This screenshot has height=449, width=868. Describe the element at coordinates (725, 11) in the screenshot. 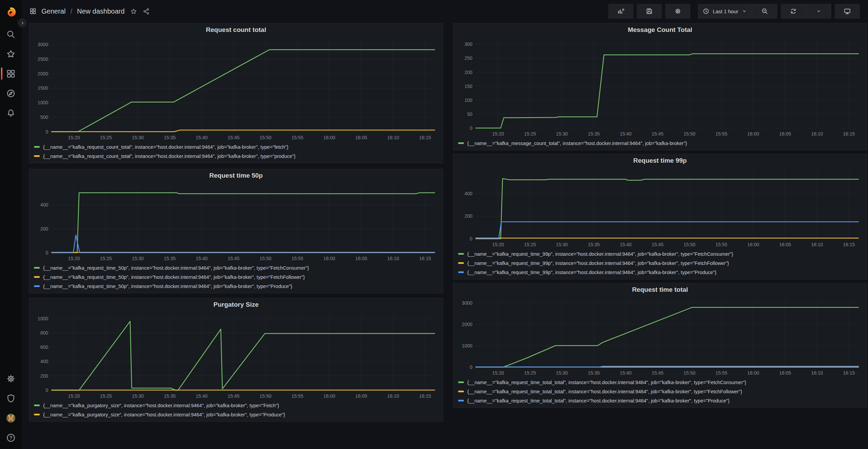

I see `time-range-picker: Last 1 hour` at that location.